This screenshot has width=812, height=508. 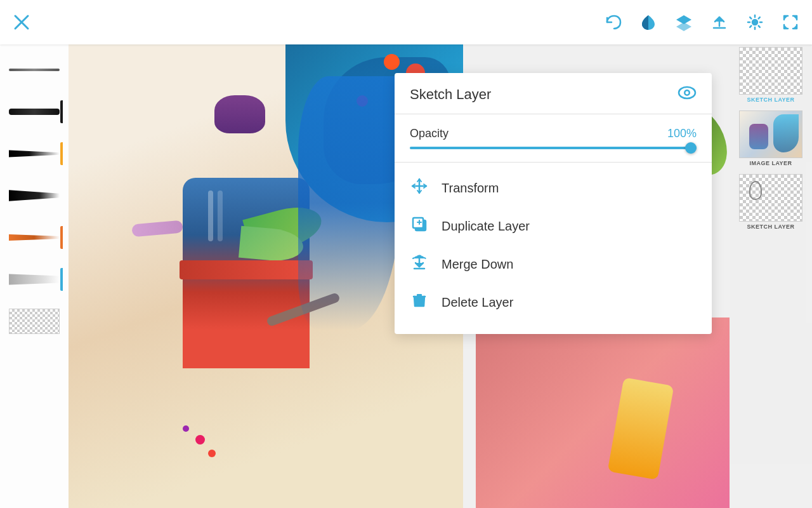 I want to click on opacity-slider-track, so click(x=553, y=148).